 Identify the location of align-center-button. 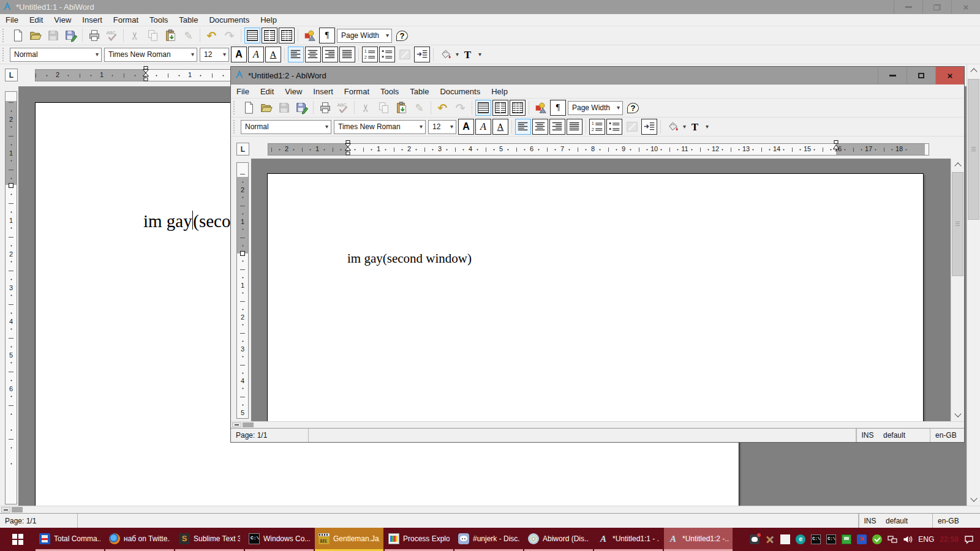
(540, 127).